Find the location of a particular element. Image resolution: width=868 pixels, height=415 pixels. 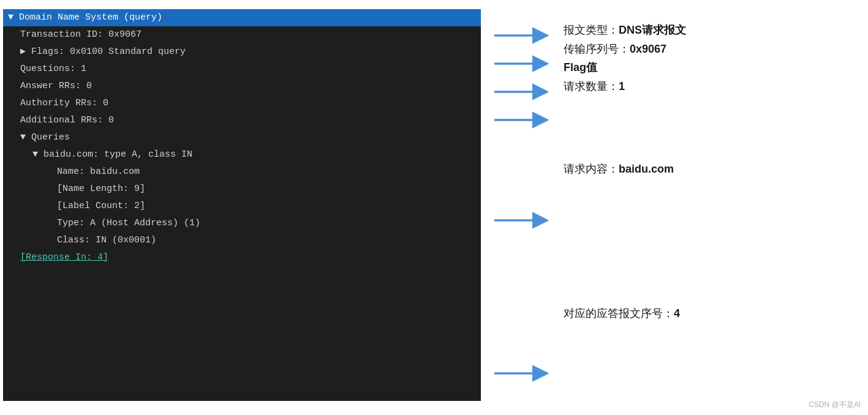

class-text: Class: IN (0x0001) is located at coordinates (107, 240).